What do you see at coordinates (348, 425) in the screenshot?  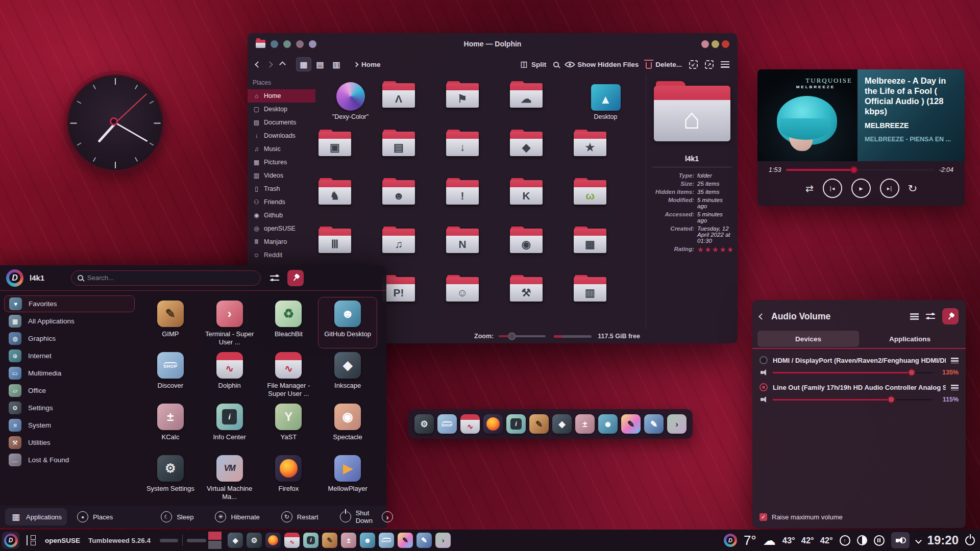 I see `app-item: ◉ Spectacle` at bounding box center [348, 425].